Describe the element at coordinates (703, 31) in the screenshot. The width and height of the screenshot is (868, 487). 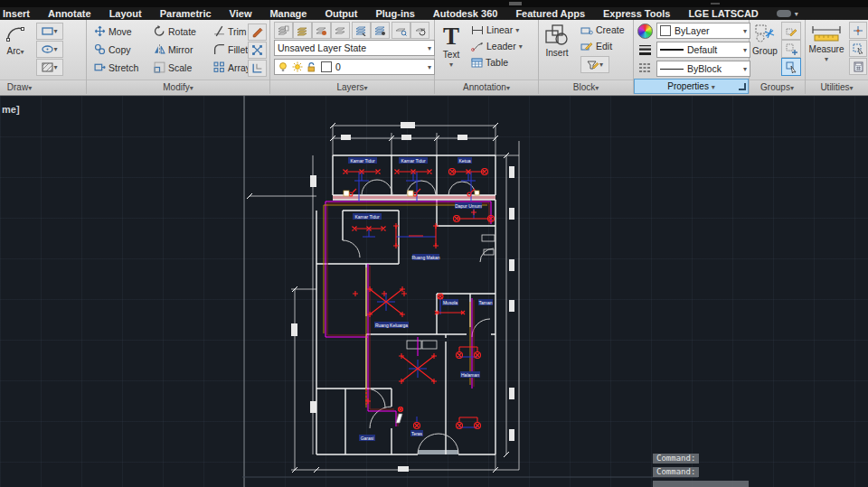
I see `color-dropdown: ByLayer` at that location.